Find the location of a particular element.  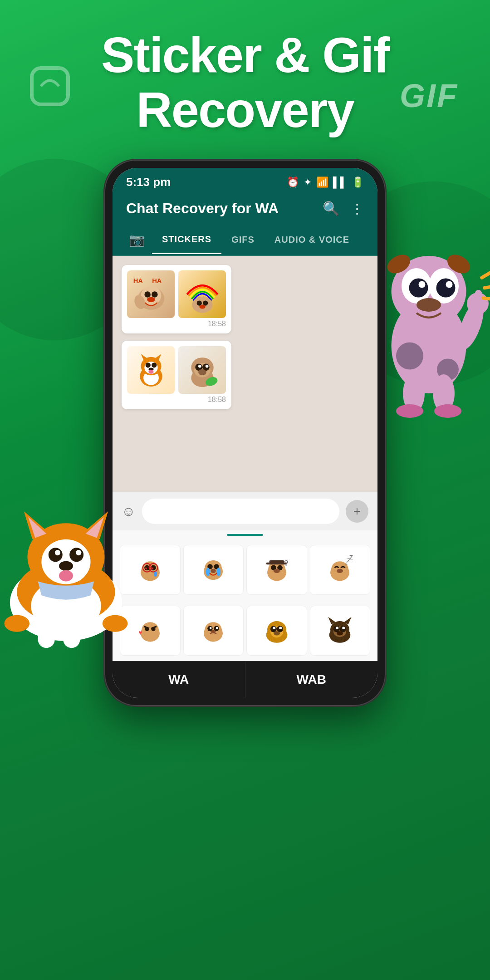

chat-area: HA HA is located at coordinates (245, 374).